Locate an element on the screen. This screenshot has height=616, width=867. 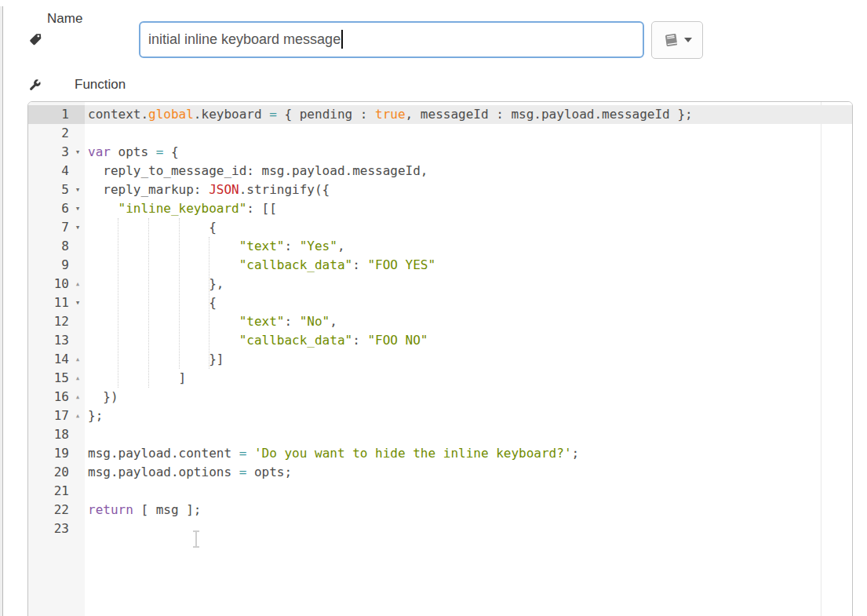
gutter-line-11: 11▾ is located at coordinates (56, 303).